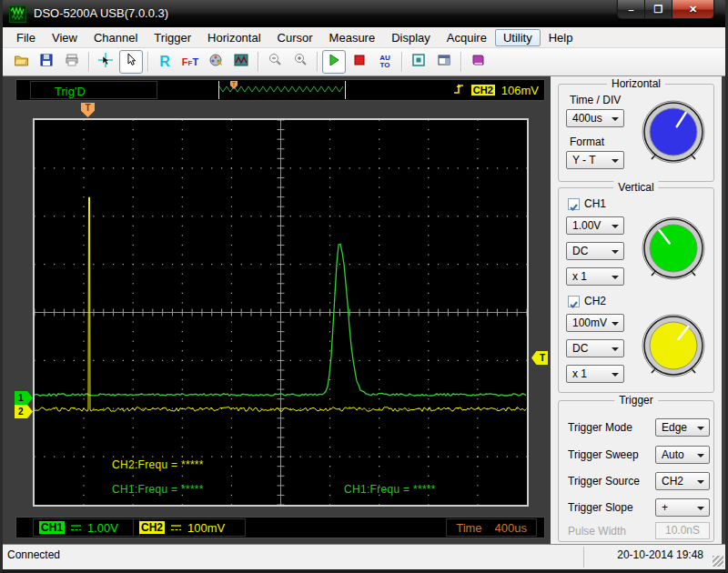 This screenshot has height=573, width=728. What do you see at coordinates (595, 301) in the screenshot?
I see `ch2-checkbox-label: CH2` at bounding box center [595, 301].